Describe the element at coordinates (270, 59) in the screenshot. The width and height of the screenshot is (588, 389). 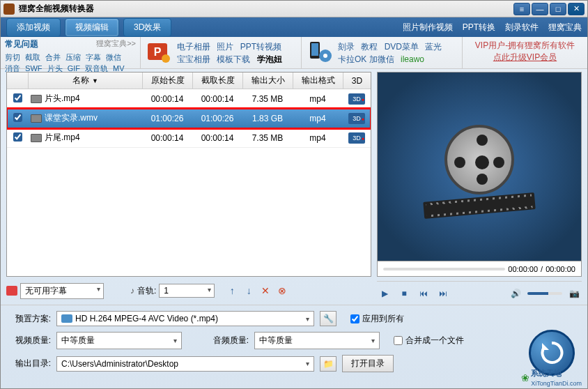
I see `promo-link: 学泡妞` at that location.